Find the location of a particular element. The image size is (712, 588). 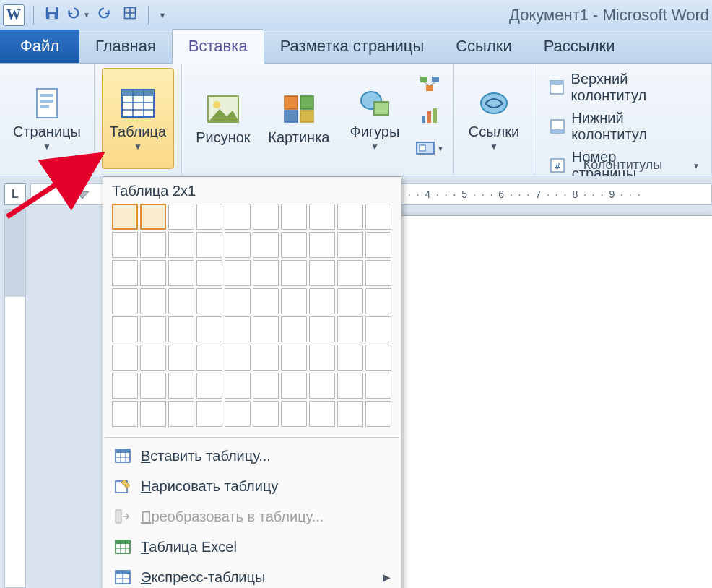

smartart-button is located at coordinates (430, 85).